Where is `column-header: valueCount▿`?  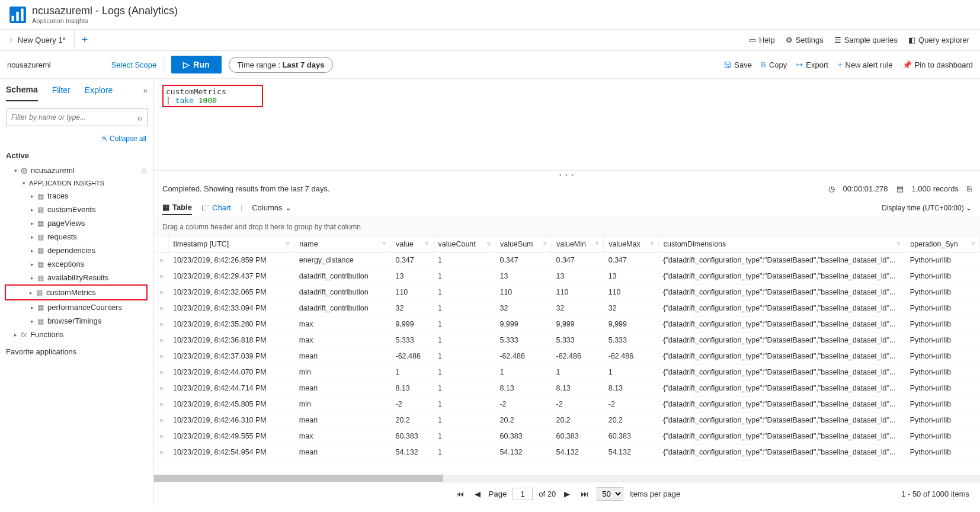 column-header: valueCount▿ is located at coordinates (464, 244).